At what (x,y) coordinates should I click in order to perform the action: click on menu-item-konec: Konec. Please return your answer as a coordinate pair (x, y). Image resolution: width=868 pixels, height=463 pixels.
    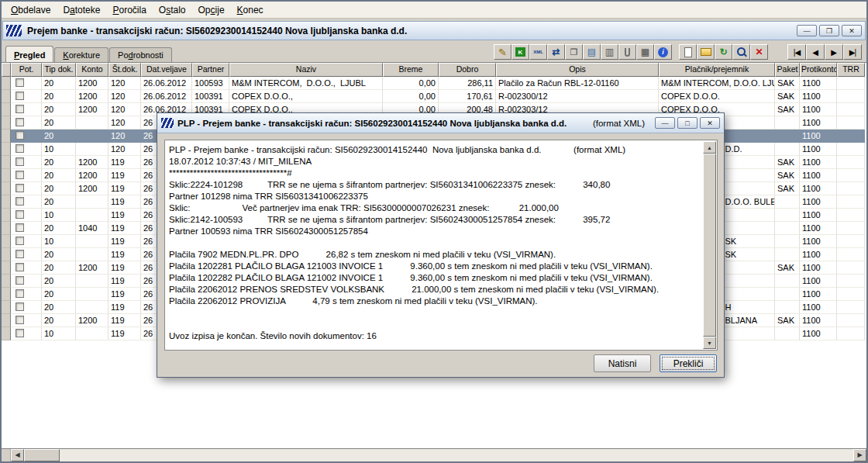
    Looking at the image, I should click on (250, 10).